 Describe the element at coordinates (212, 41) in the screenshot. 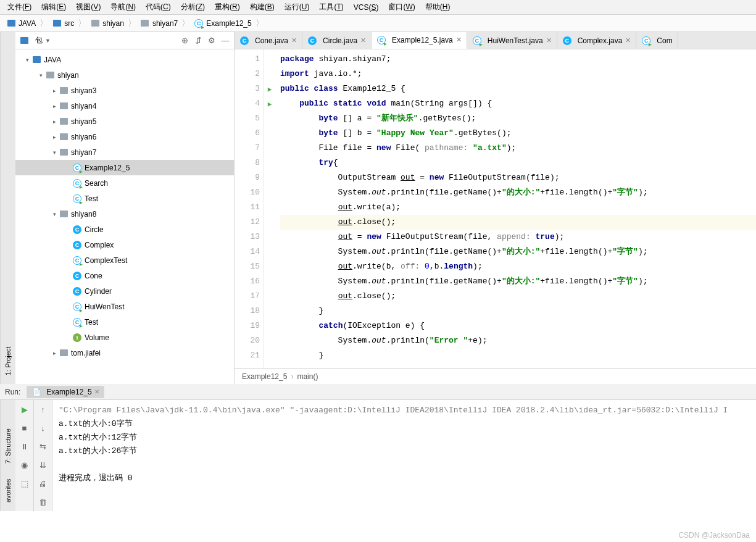

I see `settings-icon: ⚙` at that location.